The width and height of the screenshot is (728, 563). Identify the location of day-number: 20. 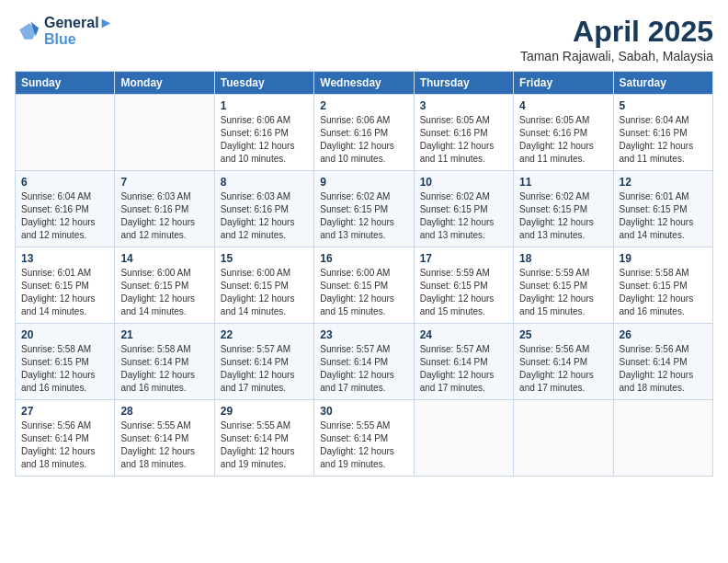
(64, 335).